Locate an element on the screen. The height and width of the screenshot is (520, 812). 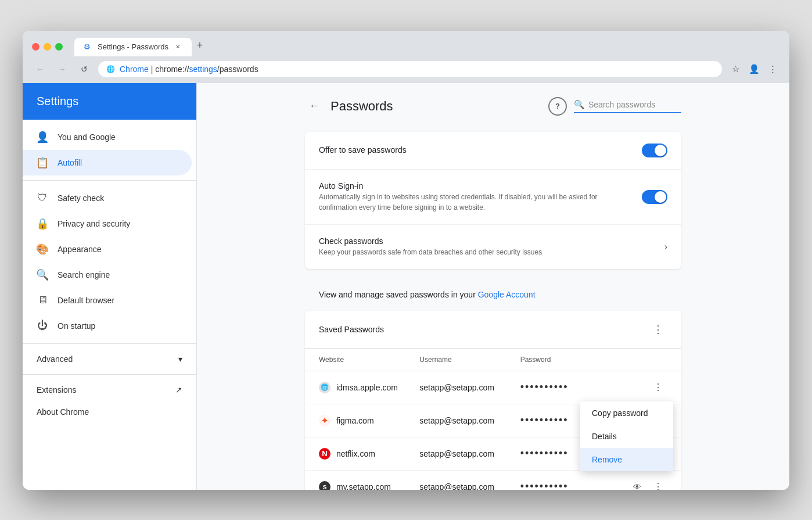
url-prefix: Chrome is located at coordinates (134, 69).